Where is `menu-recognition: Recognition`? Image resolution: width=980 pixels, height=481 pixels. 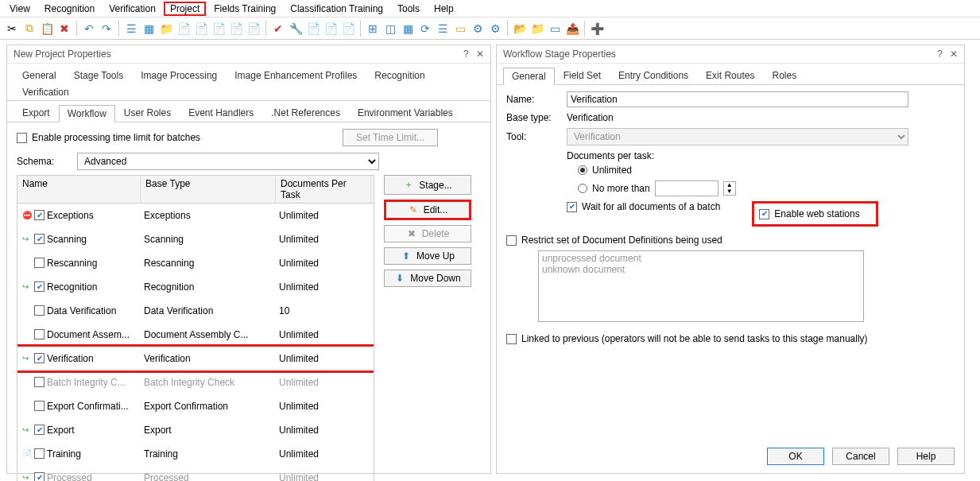 menu-recognition: Recognition is located at coordinates (70, 9).